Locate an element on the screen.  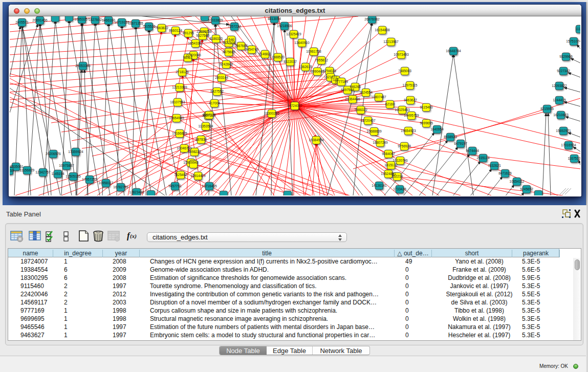
svg-text: 12213967 is located at coordinates (391, 42).